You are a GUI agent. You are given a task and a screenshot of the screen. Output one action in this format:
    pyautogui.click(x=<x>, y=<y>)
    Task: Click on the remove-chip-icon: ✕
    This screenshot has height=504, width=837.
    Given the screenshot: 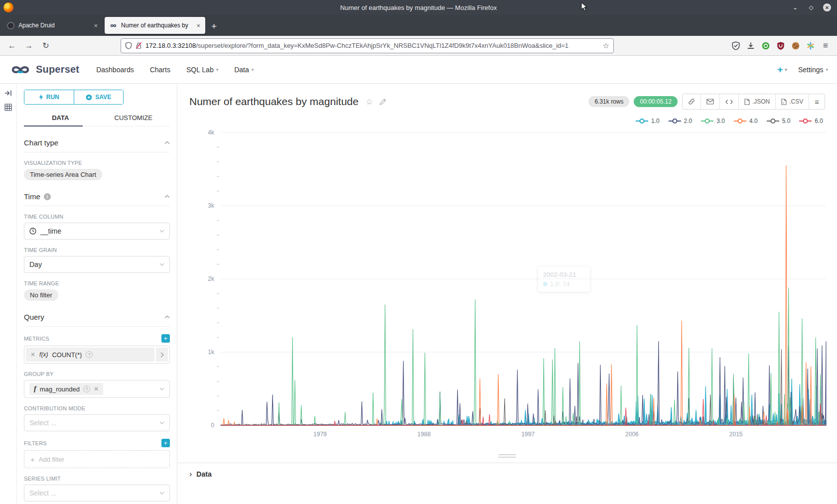 What is the action you would take?
    pyautogui.click(x=96, y=389)
    